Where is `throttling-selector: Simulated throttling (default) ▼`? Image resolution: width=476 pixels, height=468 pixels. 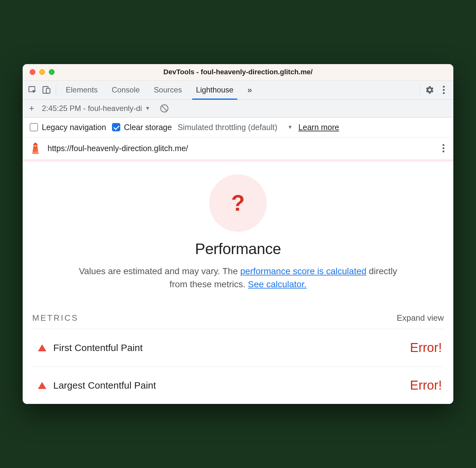
throttling-selector: Simulated throttling (default) ▼ is located at coordinates (235, 128).